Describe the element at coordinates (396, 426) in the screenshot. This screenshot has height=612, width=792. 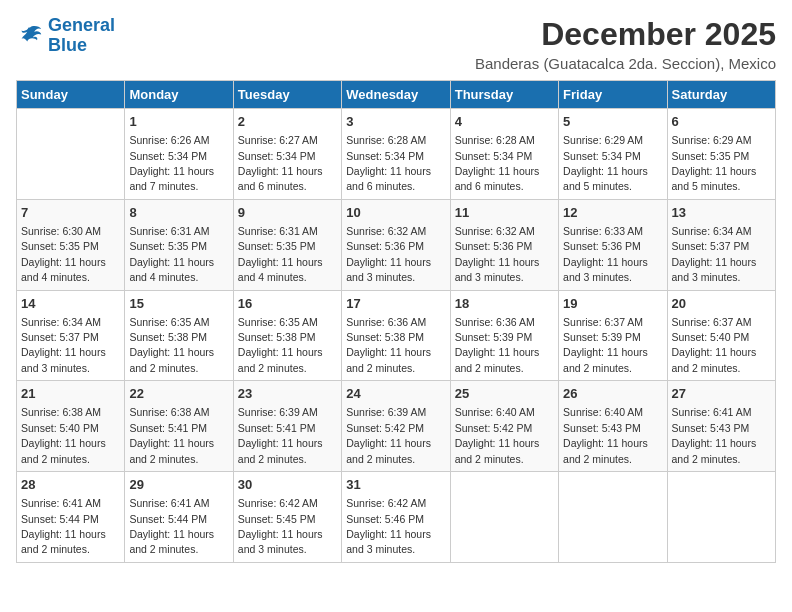
I see `calendar-cell: 24 Sunrise: 6:39 AMSunset: 5:42 PMDaylig…` at that location.